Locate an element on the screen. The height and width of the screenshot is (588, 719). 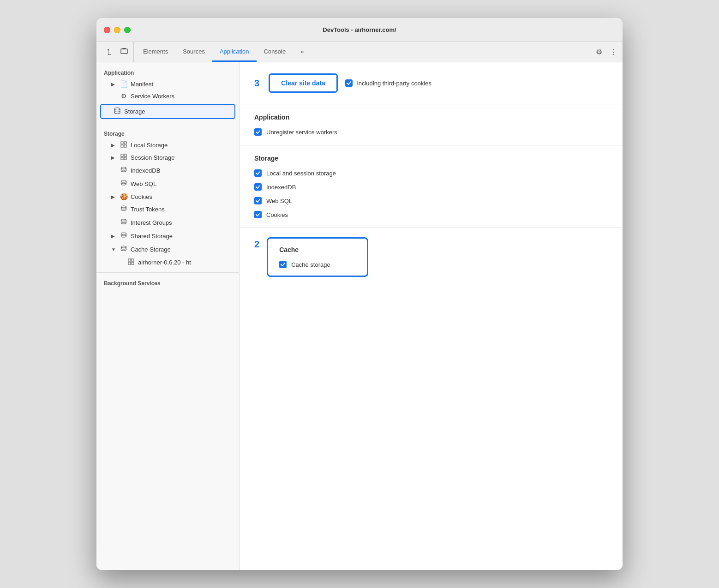
unregister-service-workers-row: Unregister service workers is located at coordinates (431, 132).